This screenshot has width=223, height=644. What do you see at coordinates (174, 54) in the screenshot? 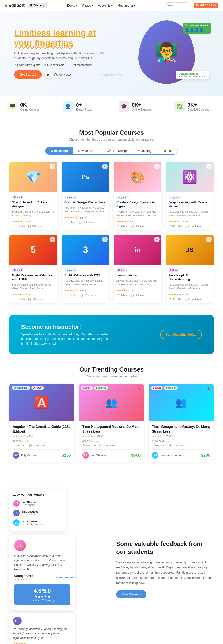
I see `hero-image: 👨‍🏫 Our daily new students 👤👤👤👤 Congratu…` at bounding box center [174, 54].